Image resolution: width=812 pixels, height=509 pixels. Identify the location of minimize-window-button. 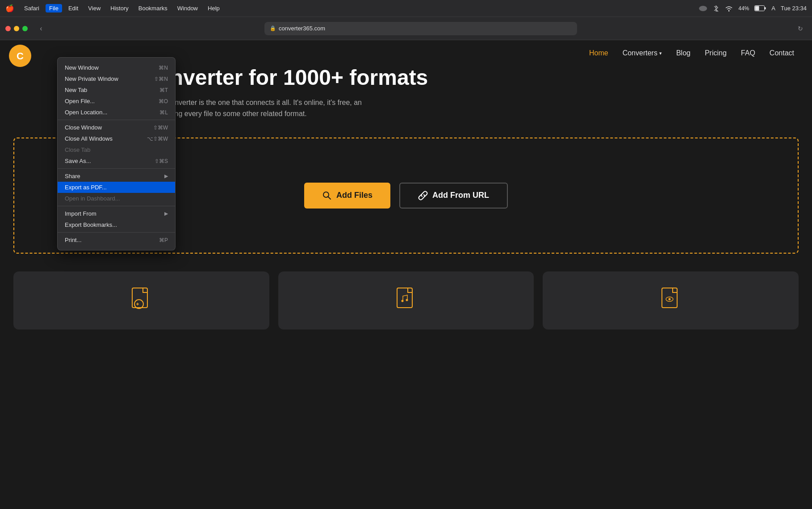
(17, 29).